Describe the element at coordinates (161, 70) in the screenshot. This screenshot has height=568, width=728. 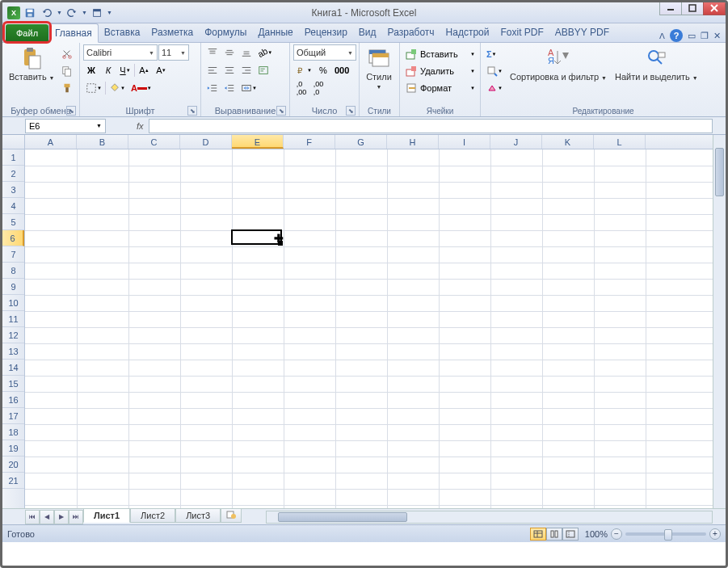
I see `shrink-font-button: A▾` at that location.